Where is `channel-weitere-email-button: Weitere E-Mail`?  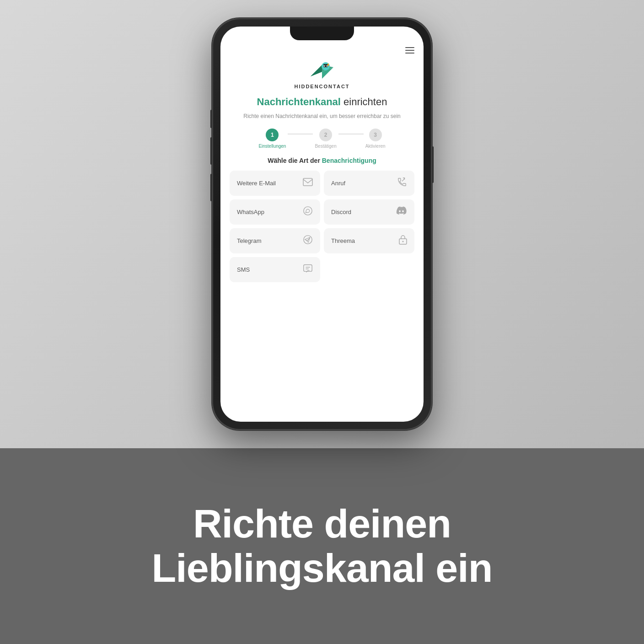
channel-weitere-email-button: Weitere E-Mail is located at coordinates (275, 183).